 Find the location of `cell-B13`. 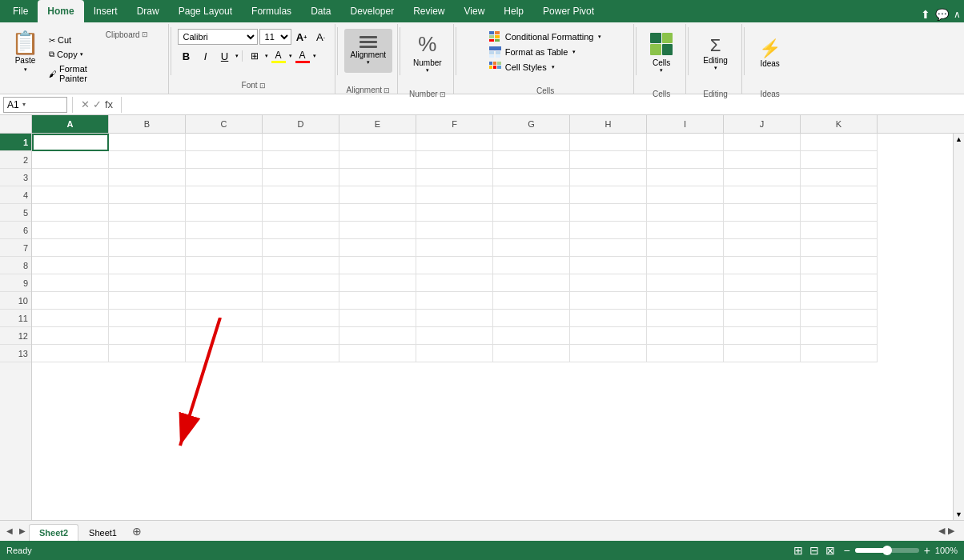

cell-B13 is located at coordinates (147, 354).